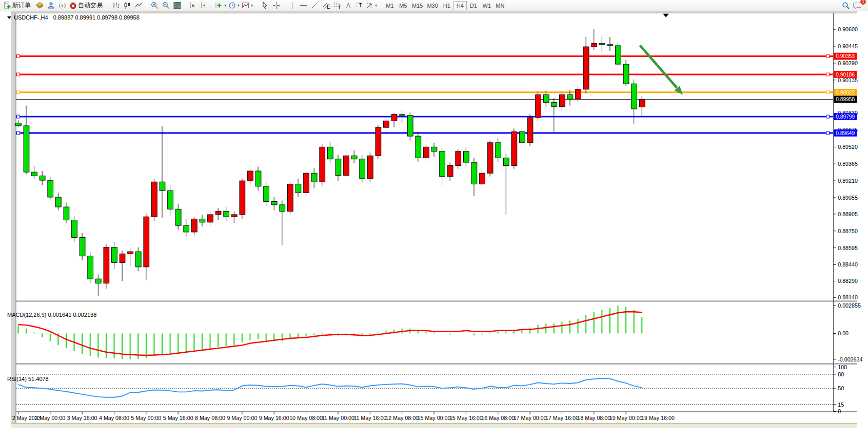 This screenshot has height=439, width=868. Describe the element at coordinates (390, 6) in the screenshot. I see `tf-m1-button: M1` at that location.